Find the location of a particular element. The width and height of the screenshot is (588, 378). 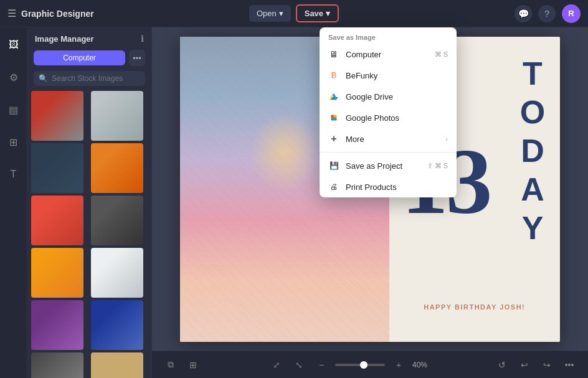

topbar-right: 💬 ? R is located at coordinates (463, 14).